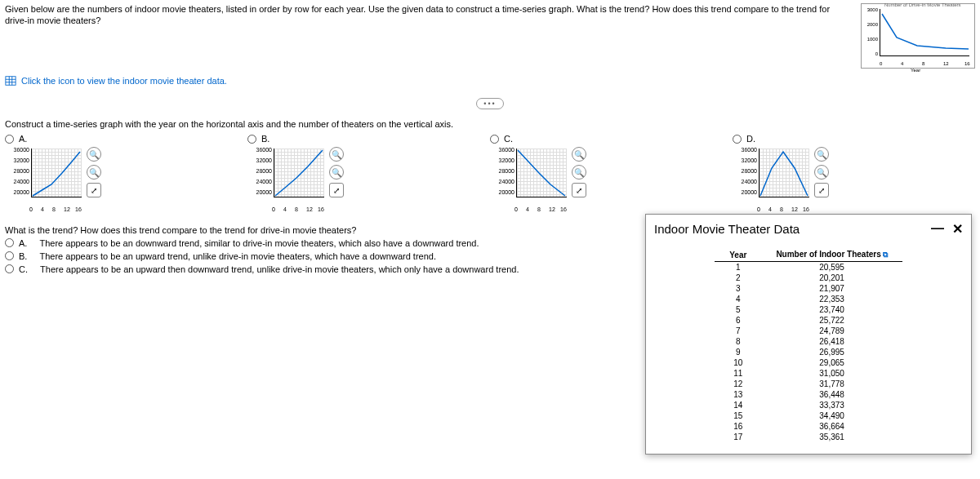 The height and width of the screenshot is (479, 980). What do you see at coordinates (508, 139) in the screenshot?
I see `graph-option-c-label: C.` at bounding box center [508, 139].